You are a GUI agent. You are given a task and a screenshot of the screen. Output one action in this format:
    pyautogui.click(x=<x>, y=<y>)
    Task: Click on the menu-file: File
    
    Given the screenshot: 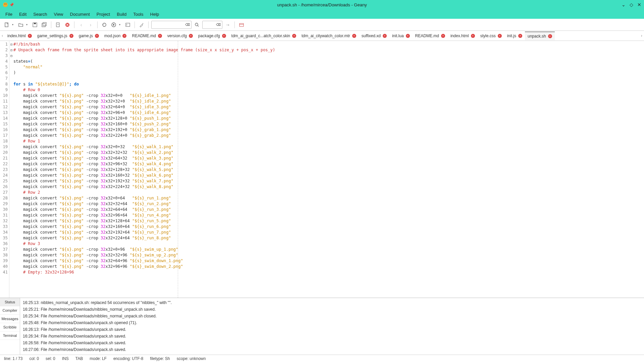 What is the action you would take?
    pyautogui.click(x=9, y=14)
    